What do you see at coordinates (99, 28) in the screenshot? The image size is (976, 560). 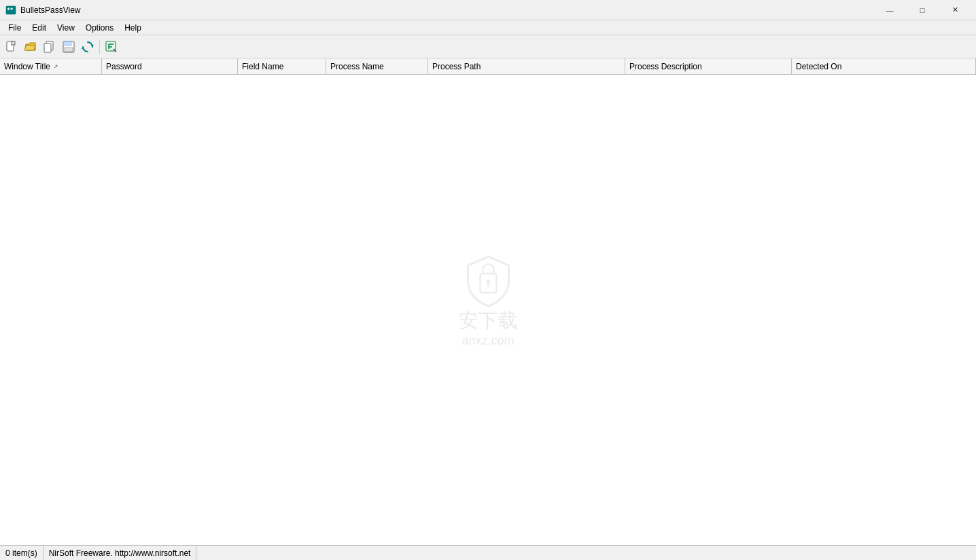 I see `menu-options: Options` at bounding box center [99, 28].